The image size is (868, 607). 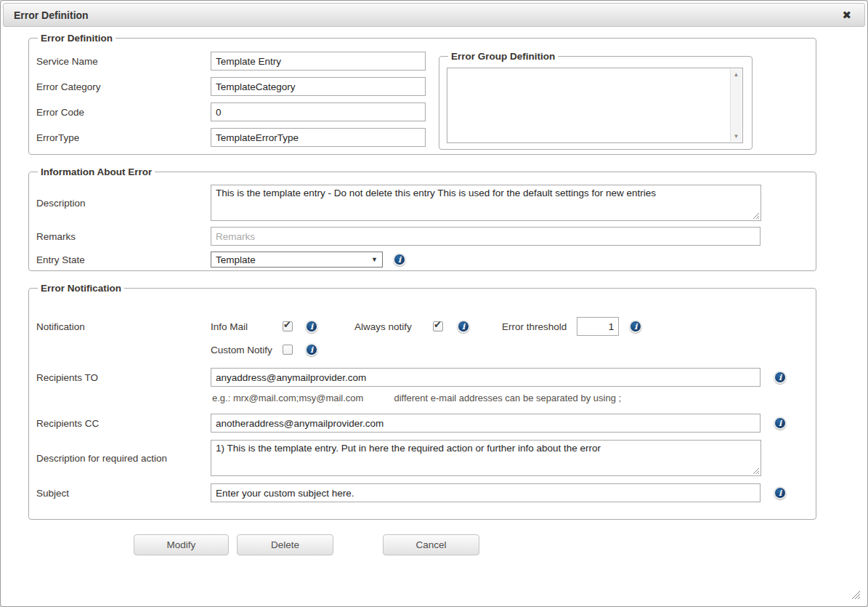 I want to click on recipients-to-label: Recipients TO, so click(x=123, y=378).